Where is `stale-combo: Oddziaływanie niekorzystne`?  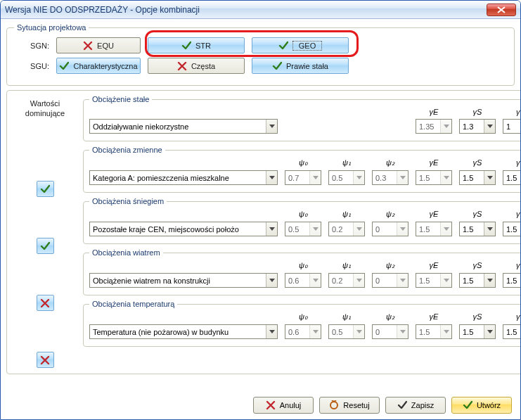 stale-combo: Oddziaływanie niekorzystne is located at coordinates (184, 127).